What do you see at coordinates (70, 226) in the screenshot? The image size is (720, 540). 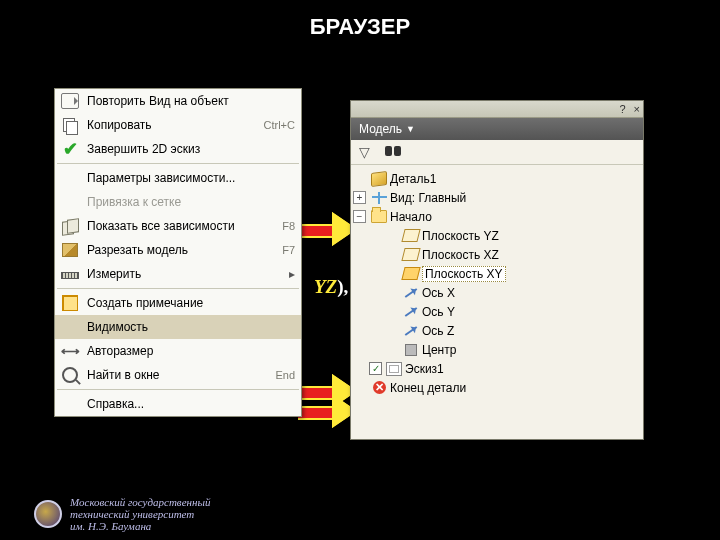 I see `sheets-icon` at bounding box center [70, 226].